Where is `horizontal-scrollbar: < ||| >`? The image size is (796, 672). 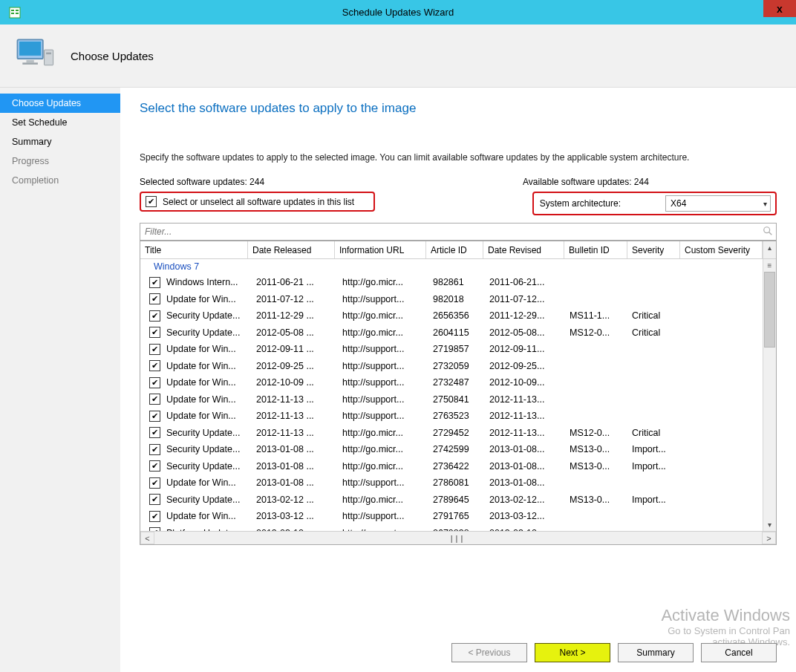 horizontal-scrollbar: < ||| > is located at coordinates (458, 538).